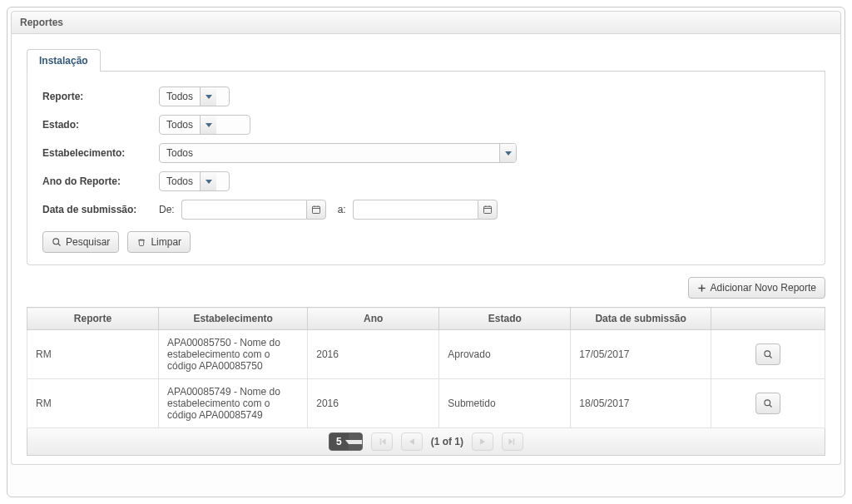  Describe the element at coordinates (513, 442) in the screenshot. I see `page-last-button` at that location.